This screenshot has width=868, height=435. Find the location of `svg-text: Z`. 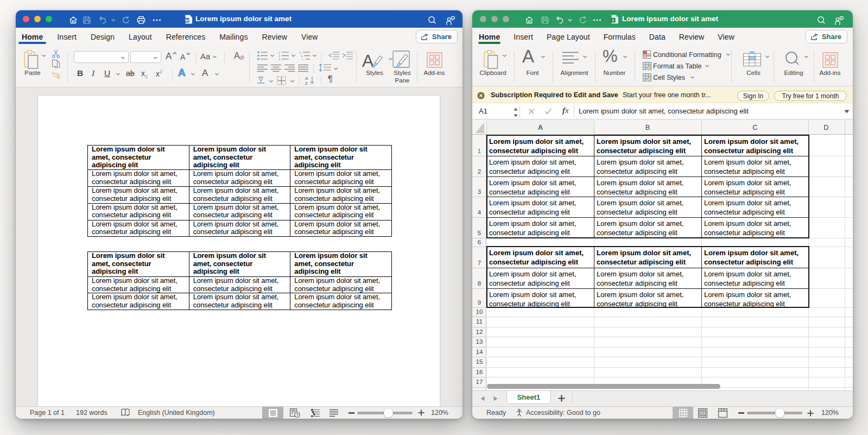

svg-text: Z is located at coordinates (306, 83).